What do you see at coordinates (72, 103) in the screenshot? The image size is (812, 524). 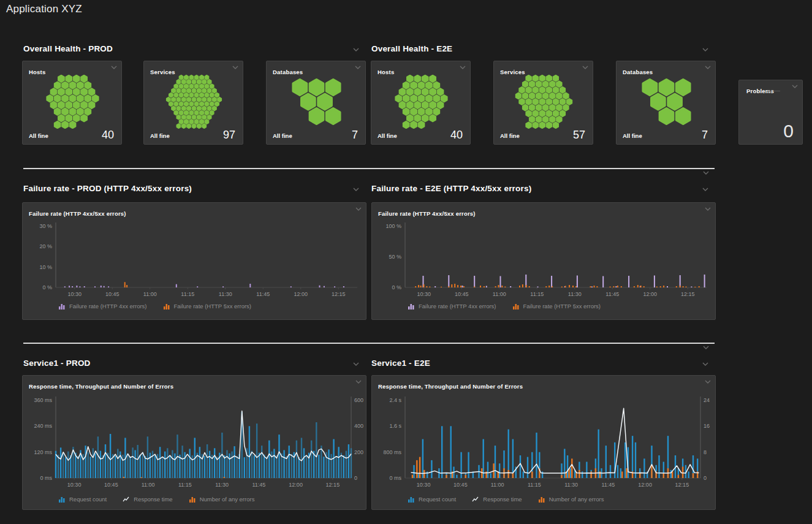 I see `health-tile-prod-hosts: Hosts All fine40` at bounding box center [72, 103].